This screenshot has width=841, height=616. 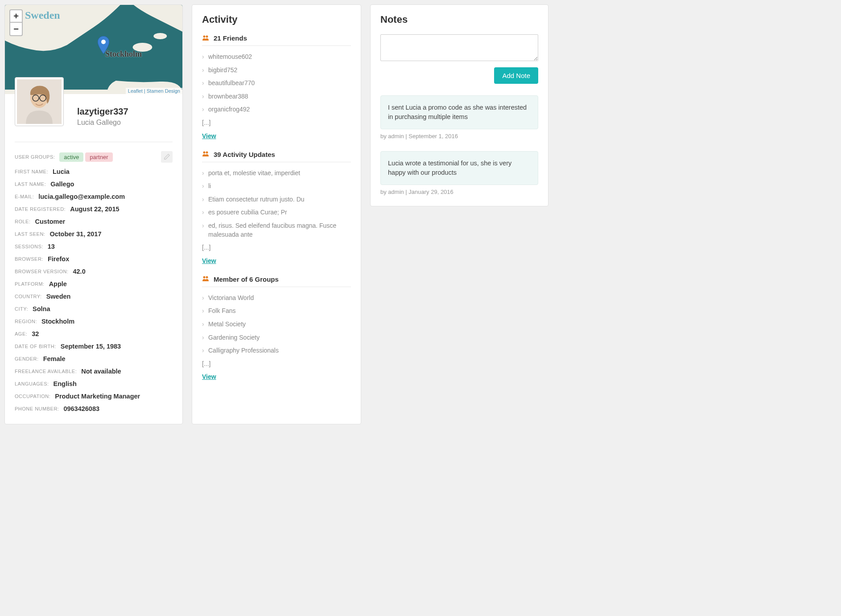 I want to click on leaflet-link: Leaflet, so click(x=136, y=91).